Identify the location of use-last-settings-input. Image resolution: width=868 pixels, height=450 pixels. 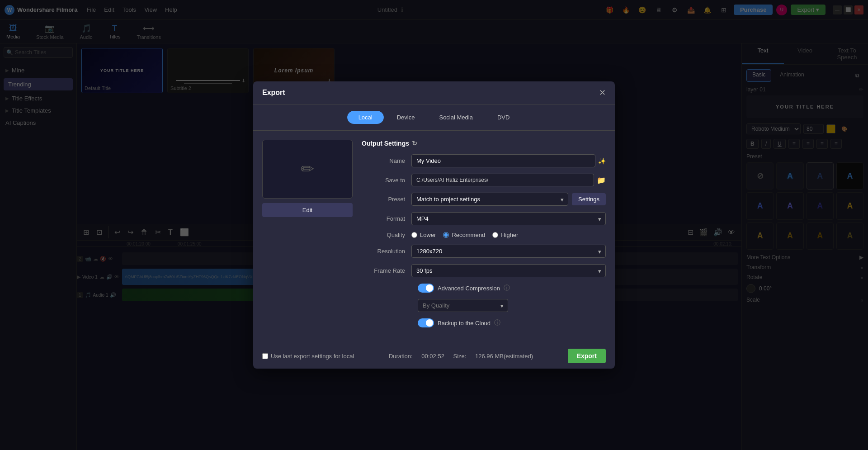
(265, 356).